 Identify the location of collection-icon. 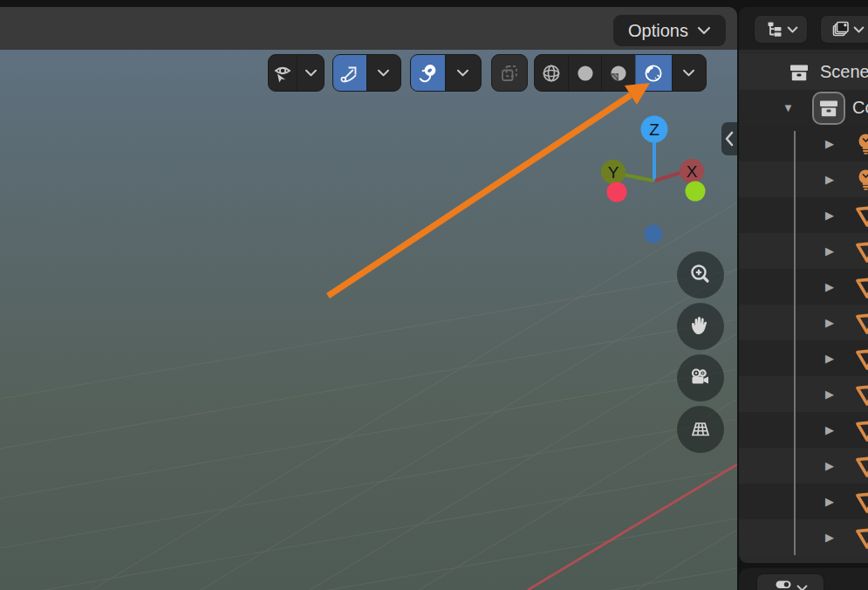
(829, 108).